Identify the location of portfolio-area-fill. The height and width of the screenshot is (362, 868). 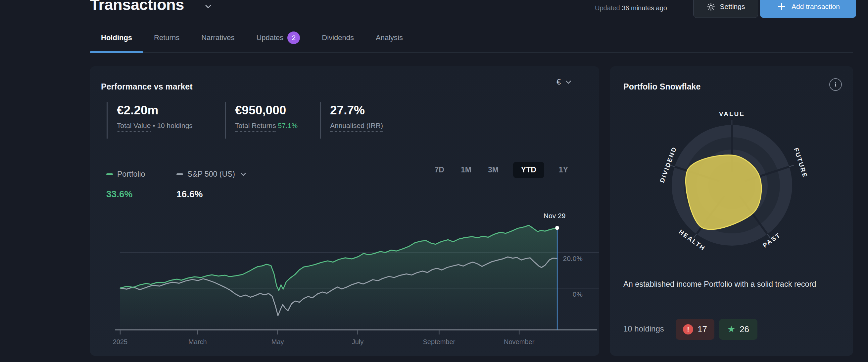
(339, 278).